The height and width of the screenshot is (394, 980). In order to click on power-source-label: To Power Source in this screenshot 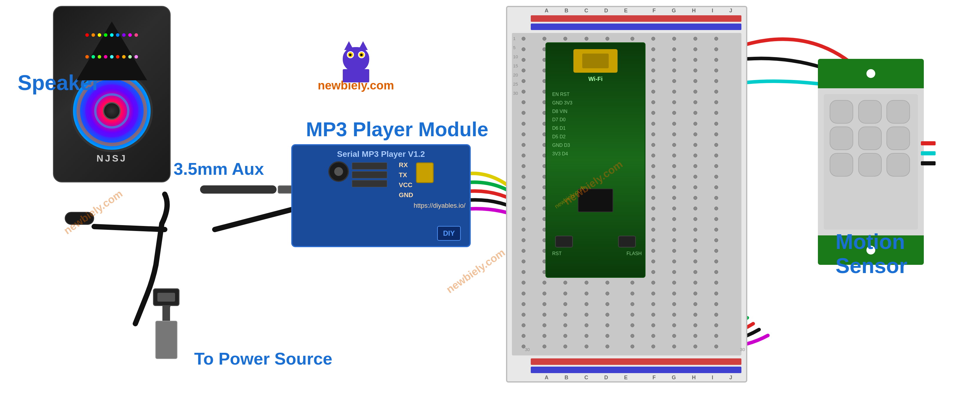, I will do `click(263, 359)`.